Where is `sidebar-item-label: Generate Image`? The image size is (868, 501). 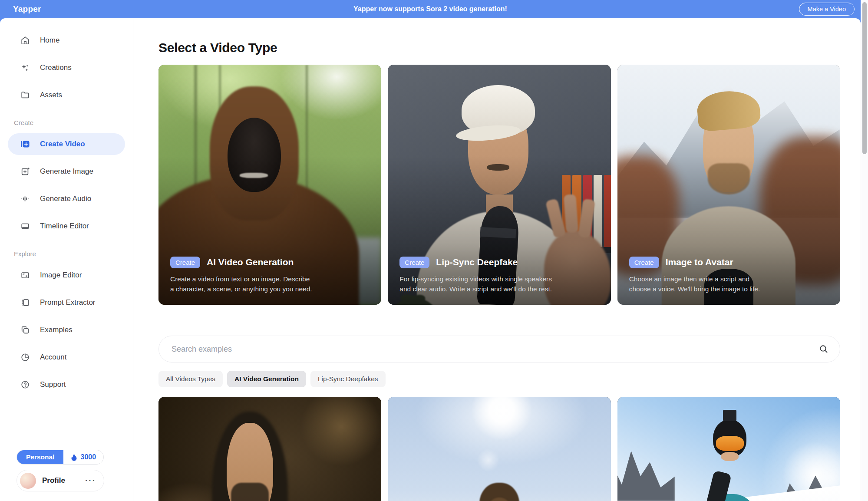 sidebar-item-label: Generate Image is located at coordinates (67, 171).